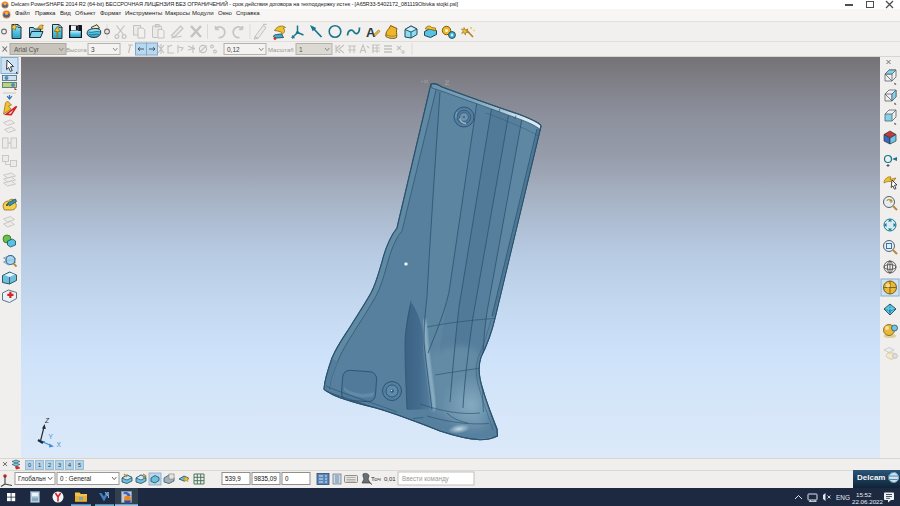 The height and width of the screenshot is (506, 900). What do you see at coordinates (843, 498) in the screenshot?
I see `svg-text: ENG` at bounding box center [843, 498].